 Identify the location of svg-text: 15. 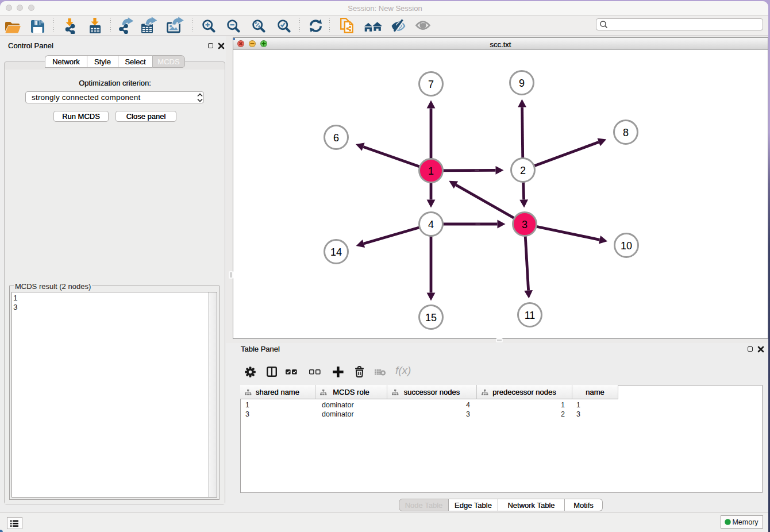
(431, 318).